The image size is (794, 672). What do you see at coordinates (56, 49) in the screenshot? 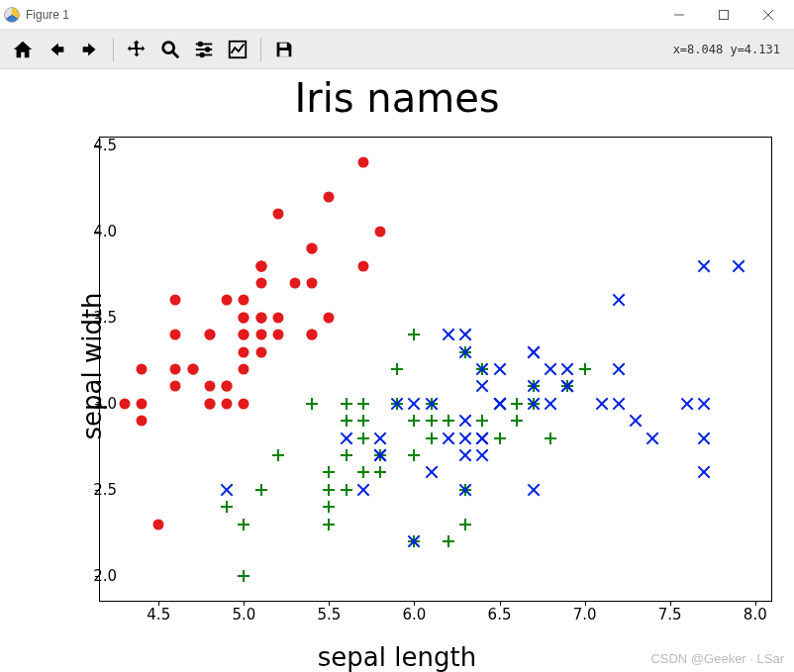
I see `back-button` at bounding box center [56, 49].